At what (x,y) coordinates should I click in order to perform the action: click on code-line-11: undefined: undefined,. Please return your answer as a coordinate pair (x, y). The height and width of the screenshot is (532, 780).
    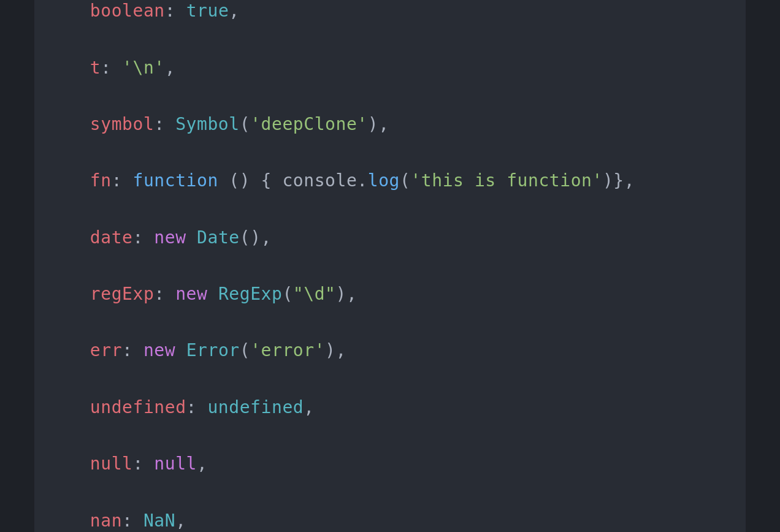
    Looking at the image, I should click on (390, 408).